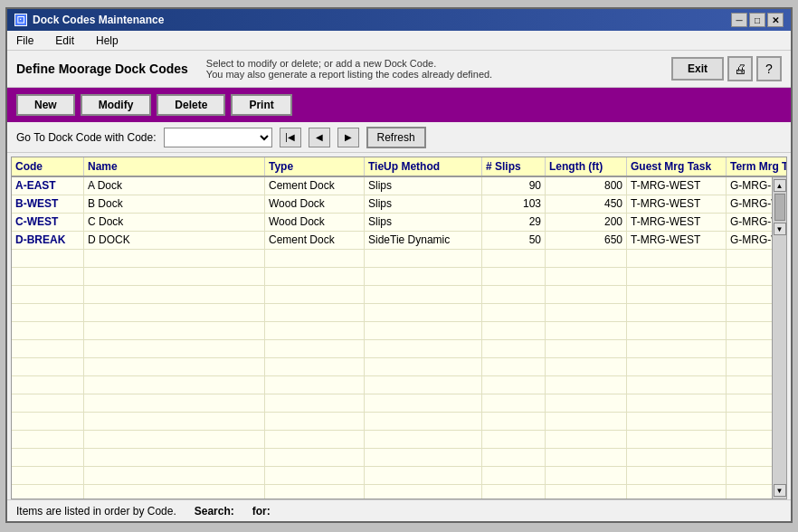 The width and height of the screenshot is (798, 532). Describe the element at coordinates (48, 223) in the screenshot. I see `cell-code: C-WEST` at that location.